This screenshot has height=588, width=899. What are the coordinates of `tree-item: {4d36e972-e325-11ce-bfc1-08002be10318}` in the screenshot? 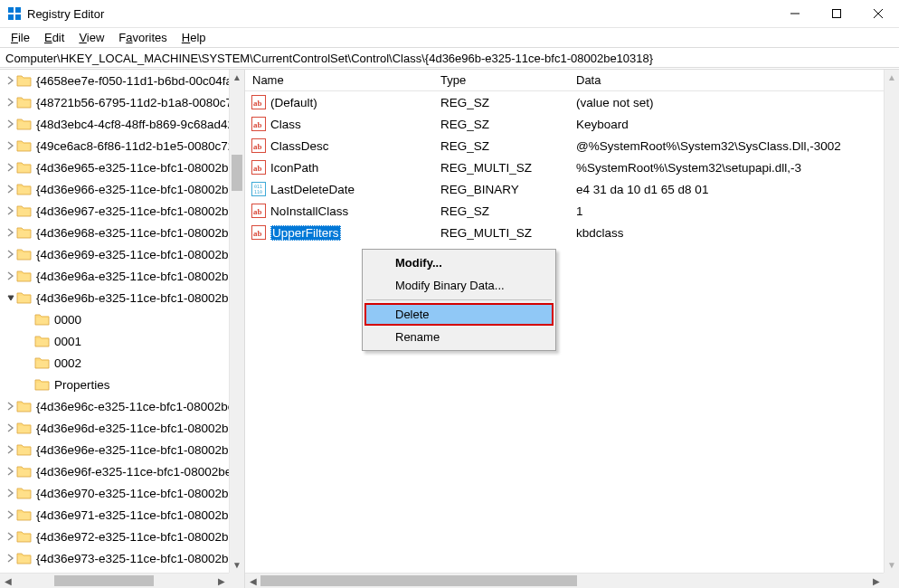 It's located at (114, 536).